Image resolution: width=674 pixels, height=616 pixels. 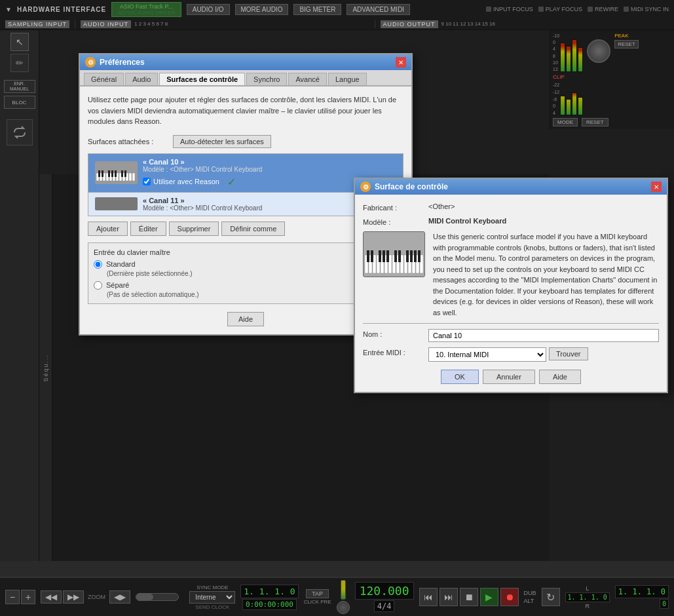 I want to click on ok-btn: OK, so click(x=460, y=377).